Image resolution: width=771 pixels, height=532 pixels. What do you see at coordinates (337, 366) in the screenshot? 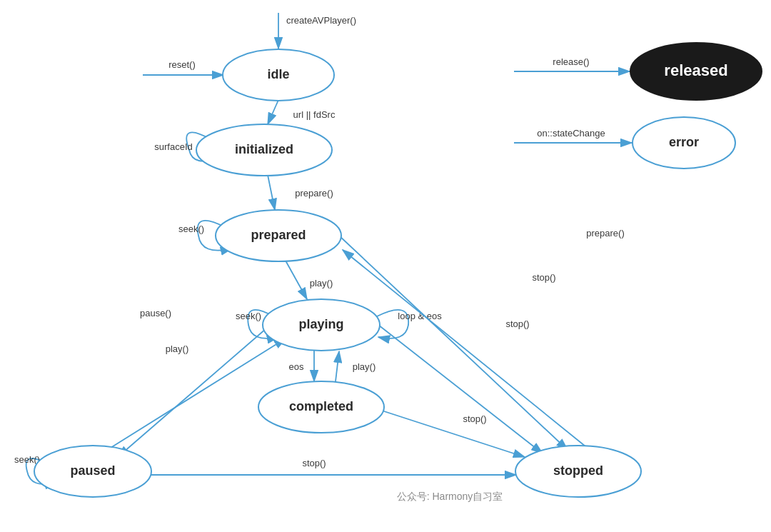
I see `arrow-play-from-completed` at bounding box center [337, 366].